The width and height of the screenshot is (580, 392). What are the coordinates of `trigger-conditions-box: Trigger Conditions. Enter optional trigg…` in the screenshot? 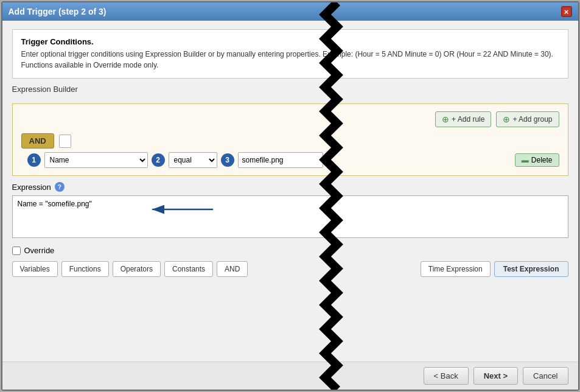 It's located at (290, 54).